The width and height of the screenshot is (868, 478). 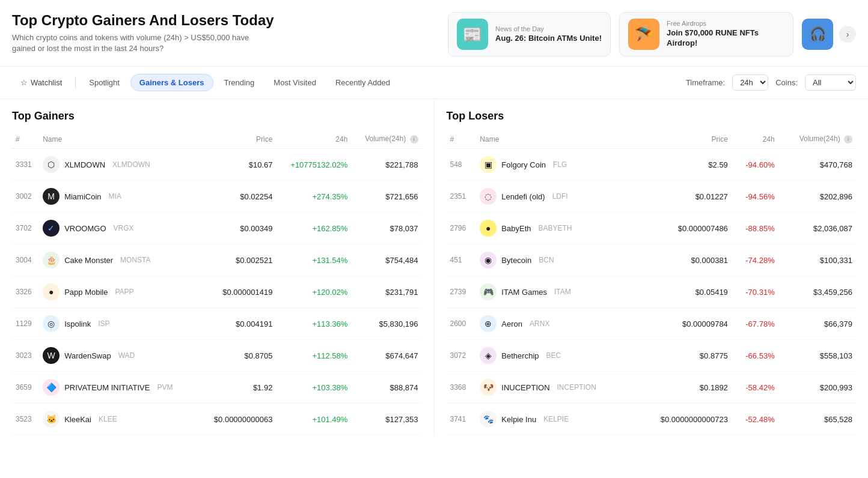 What do you see at coordinates (555, 197) in the screenshot?
I see `loser-name-1: ◌ Lendefi (old) LDFI` at bounding box center [555, 197].